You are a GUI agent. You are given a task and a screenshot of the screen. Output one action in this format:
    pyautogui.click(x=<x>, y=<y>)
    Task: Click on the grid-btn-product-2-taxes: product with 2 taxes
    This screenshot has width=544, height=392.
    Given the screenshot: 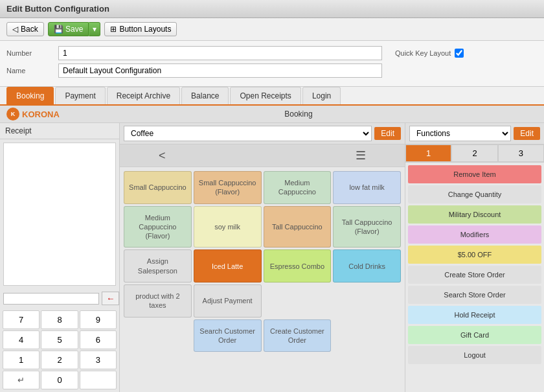 What is the action you would take?
    pyautogui.click(x=158, y=301)
    